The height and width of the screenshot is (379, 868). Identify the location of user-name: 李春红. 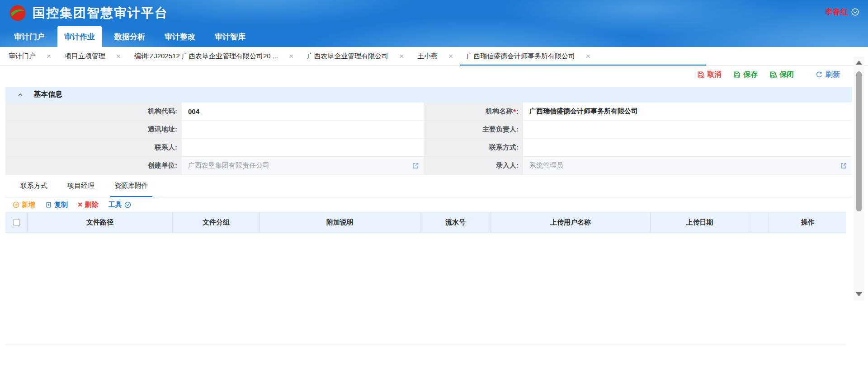
(836, 12).